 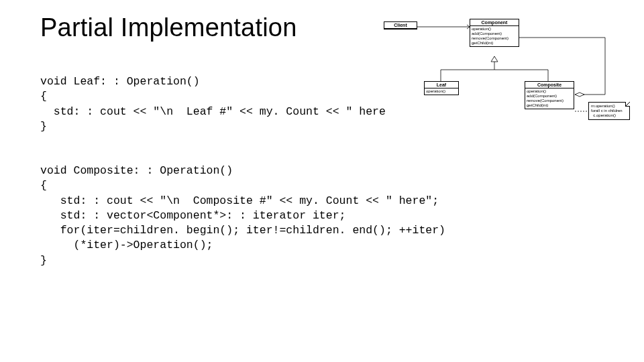 I want to click on uml-class-leaf: Leaf operation(), so click(x=441, y=88).